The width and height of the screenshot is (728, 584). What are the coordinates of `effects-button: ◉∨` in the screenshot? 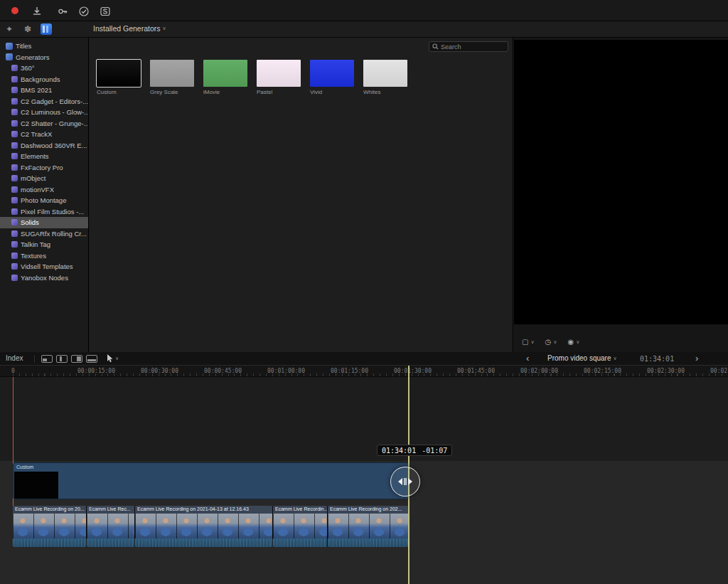 It's located at (573, 342).